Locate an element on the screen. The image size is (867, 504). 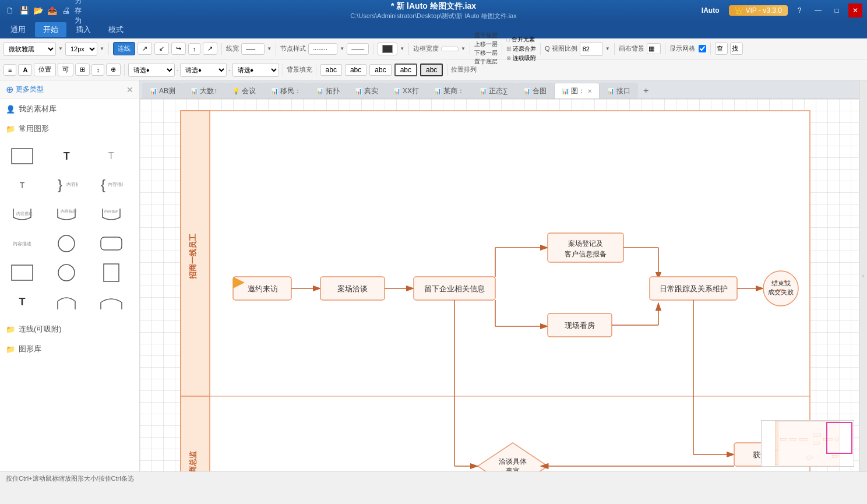
tab-merchant: 📊 某商： is located at coordinates (449, 91).